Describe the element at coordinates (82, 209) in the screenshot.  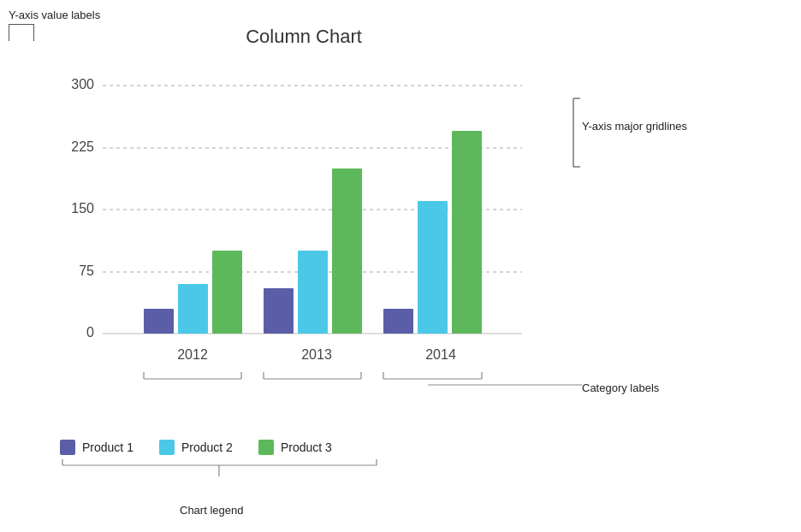
I see `svg-text: 150` at that location.